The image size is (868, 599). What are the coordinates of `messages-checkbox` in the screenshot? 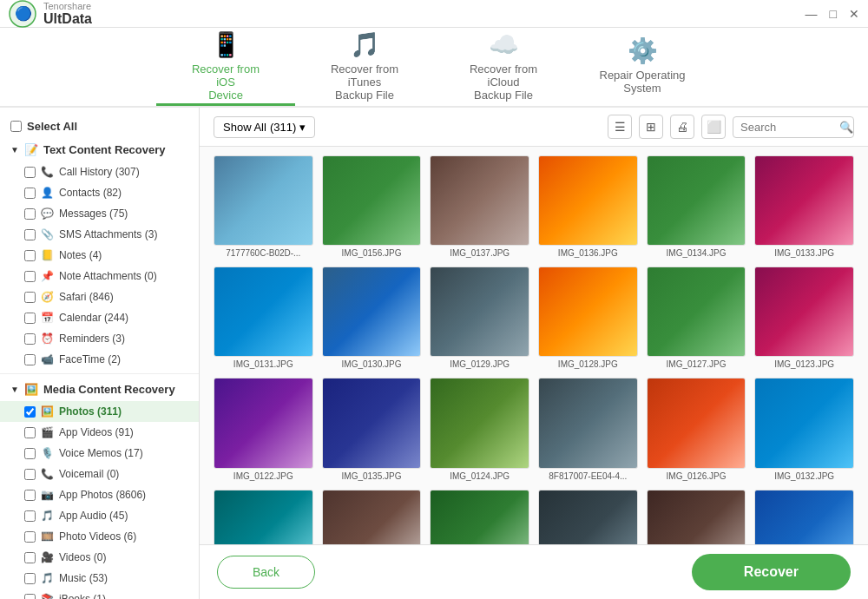 It's located at (30, 214).